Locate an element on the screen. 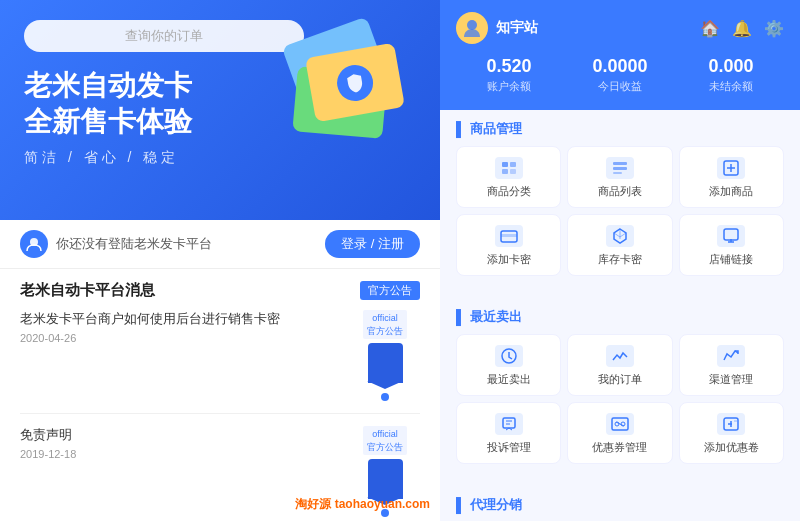  news-header: 老米自动卡平台消息 官方公告 is located at coordinates (220, 290).